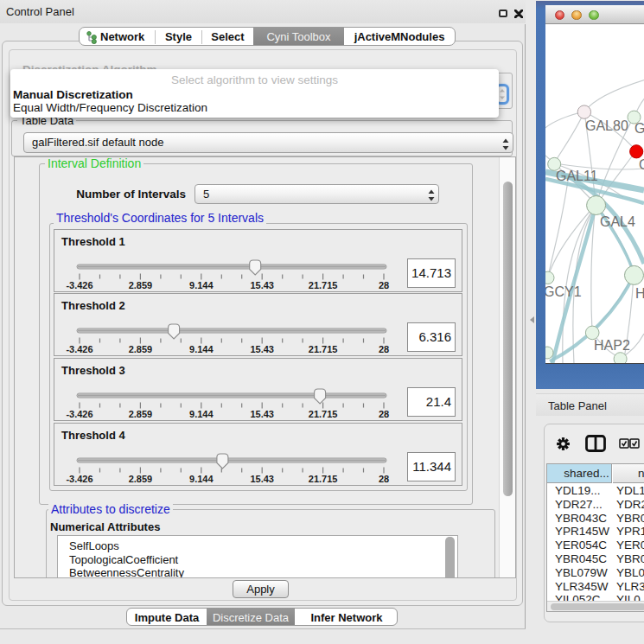 Image resolution: width=644 pixels, height=644 pixels. Describe the element at coordinates (564, 292) in the screenshot. I see `svg-text: GCY1` at that location.